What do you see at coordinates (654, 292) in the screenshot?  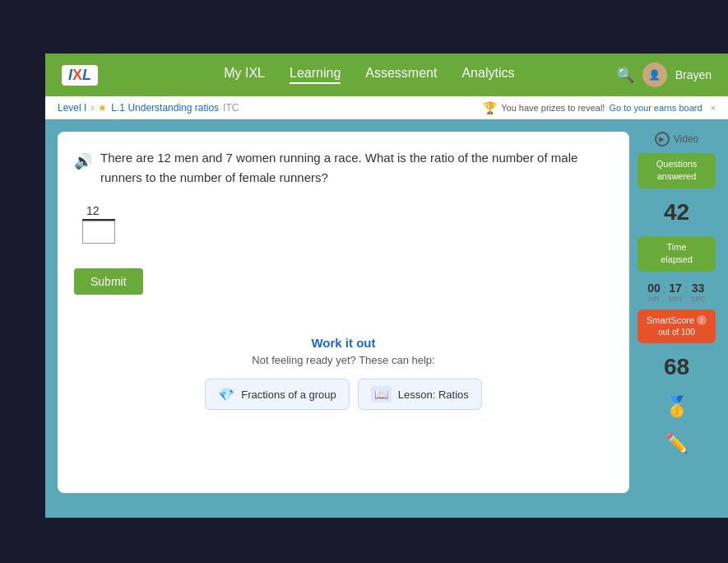 I see `time-hours: 00 HR` at bounding box center [654, 292].